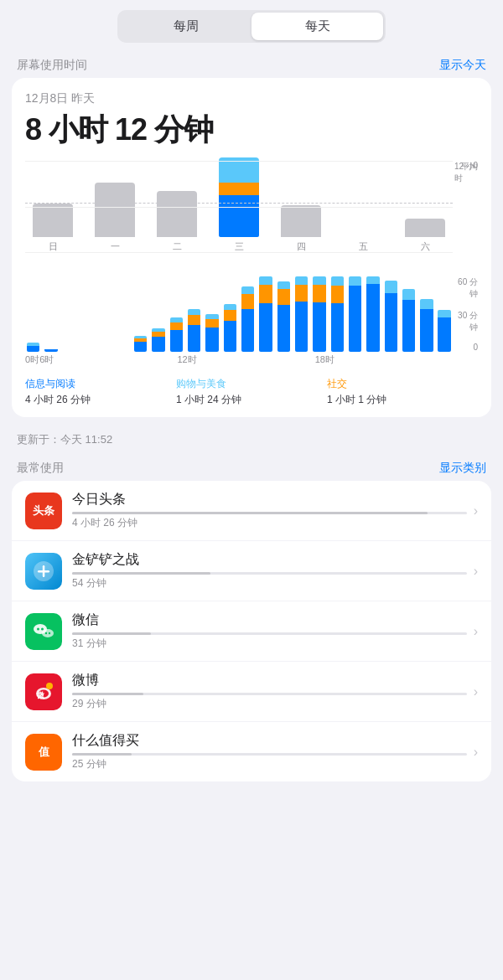 This screenshot has height=980, width=503. Describe the element at coordinates (252, 467) in the screenshot. I see `most-used-header: 最常使用 显示类别` at that location.